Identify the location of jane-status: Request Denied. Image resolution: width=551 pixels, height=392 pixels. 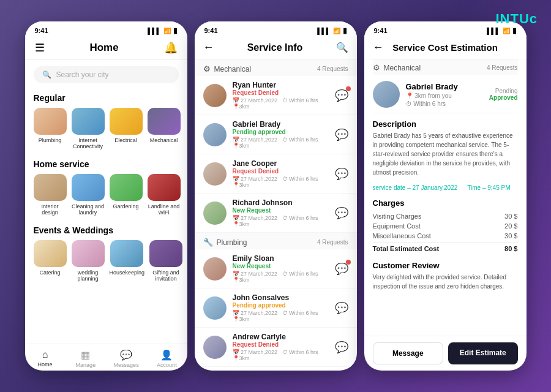
(280, 172).